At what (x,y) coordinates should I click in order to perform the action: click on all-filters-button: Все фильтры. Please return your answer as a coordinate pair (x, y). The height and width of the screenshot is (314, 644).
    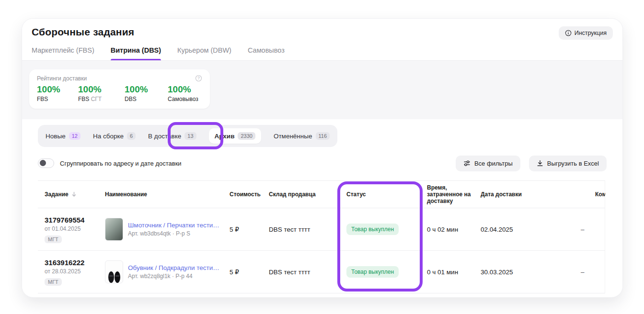
    Looking at the image, I should click on (488, 164).